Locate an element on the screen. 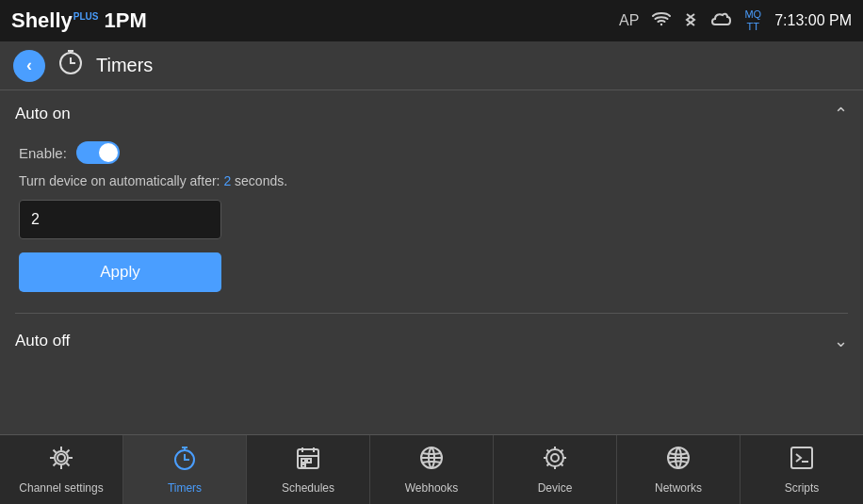 This screenshot has height=504, width=863. enable-label: Enable: is located at coordinates (43, 153).